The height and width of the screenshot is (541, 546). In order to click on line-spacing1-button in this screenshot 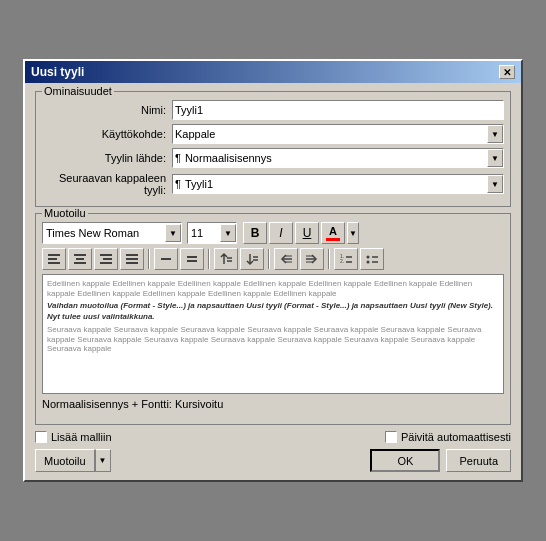, I will do `click(226, 259)`.